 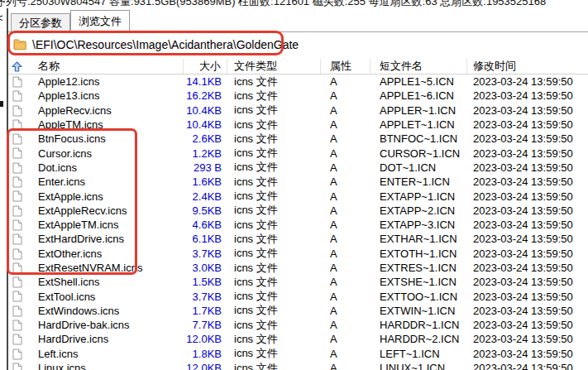 I want to click on table-row: Apple12.icns 14.1KB icns 文件 A APPLE1~5.I…, so click(x=298, y=81).